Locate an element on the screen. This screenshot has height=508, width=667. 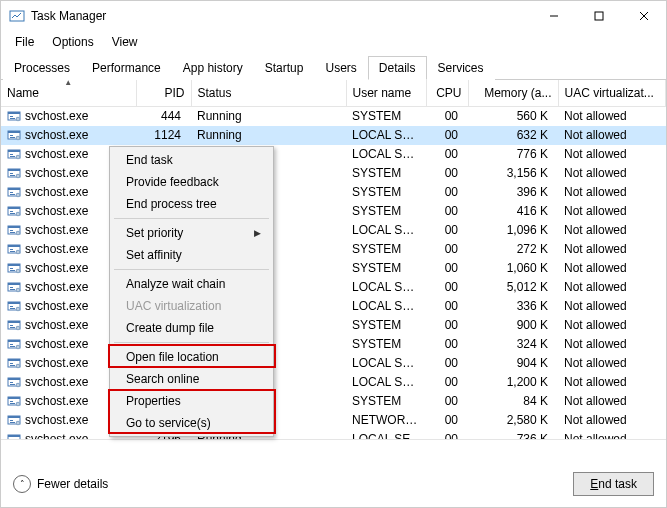
tab-performance: Performance is located at coordinates (126, 68).